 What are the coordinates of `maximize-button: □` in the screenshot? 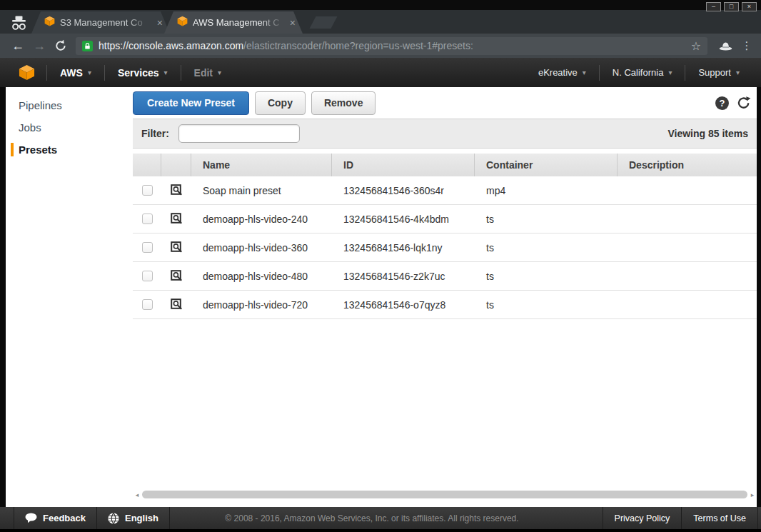 It's located at (731, 7).